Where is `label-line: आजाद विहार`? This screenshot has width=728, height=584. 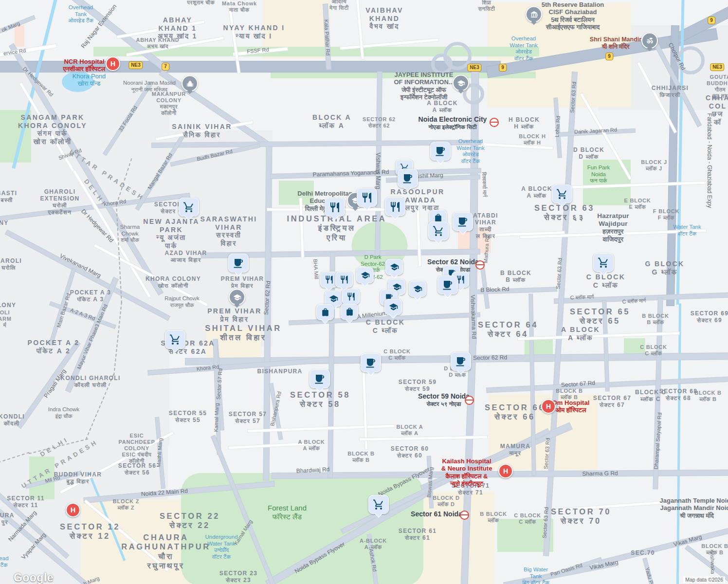 label-line: आजाद विहार is located at coordinates (186, 260).